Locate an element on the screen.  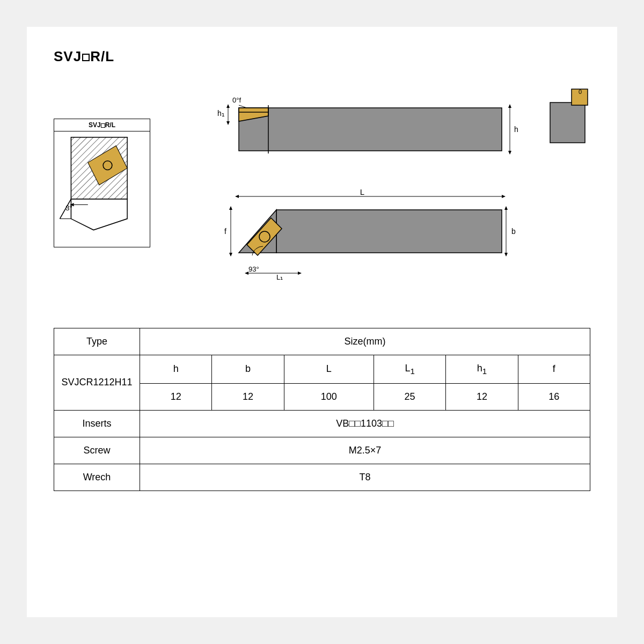
svg-text: 0°f is located at coordinates (237, 100).